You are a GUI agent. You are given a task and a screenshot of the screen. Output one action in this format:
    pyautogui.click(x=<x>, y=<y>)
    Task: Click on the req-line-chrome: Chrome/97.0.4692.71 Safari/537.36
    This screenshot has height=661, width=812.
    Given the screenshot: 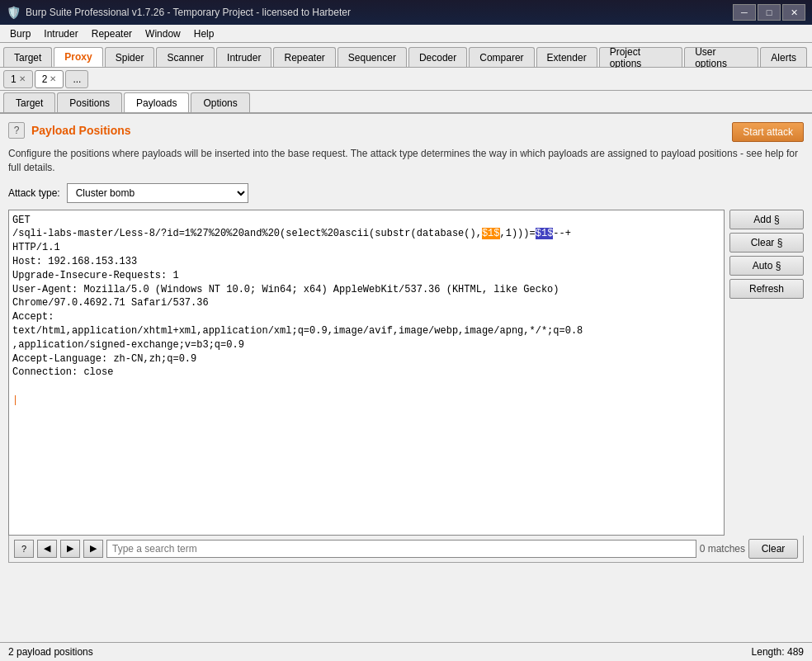 What is the action you would take?
    pyautogui.click(x=366, y=304)
    